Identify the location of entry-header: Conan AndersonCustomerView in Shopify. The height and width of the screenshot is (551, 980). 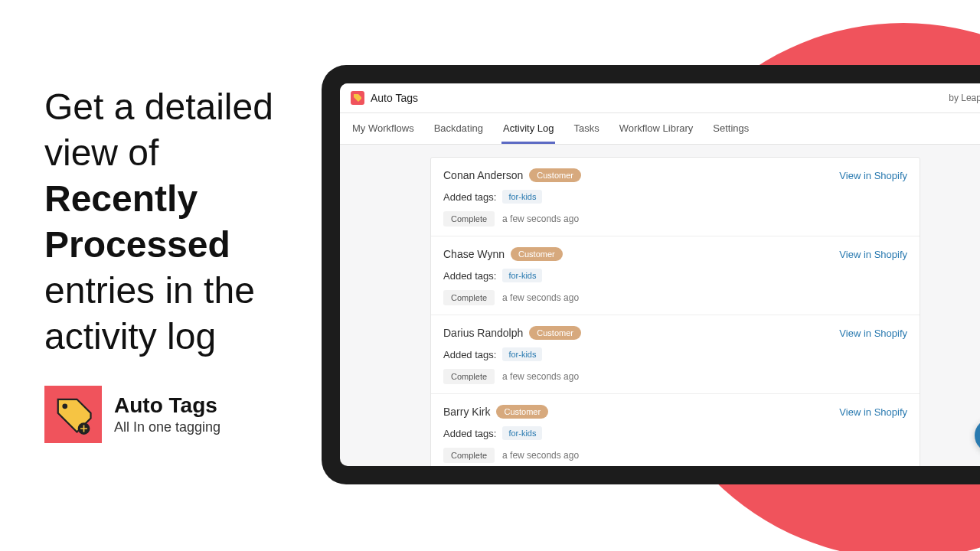
(675, 175).